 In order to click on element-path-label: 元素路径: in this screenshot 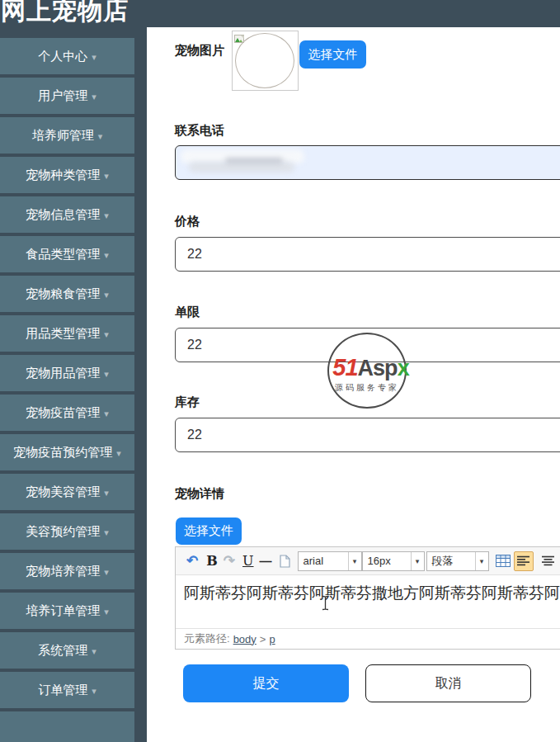, I will do `click(207, 639)`.